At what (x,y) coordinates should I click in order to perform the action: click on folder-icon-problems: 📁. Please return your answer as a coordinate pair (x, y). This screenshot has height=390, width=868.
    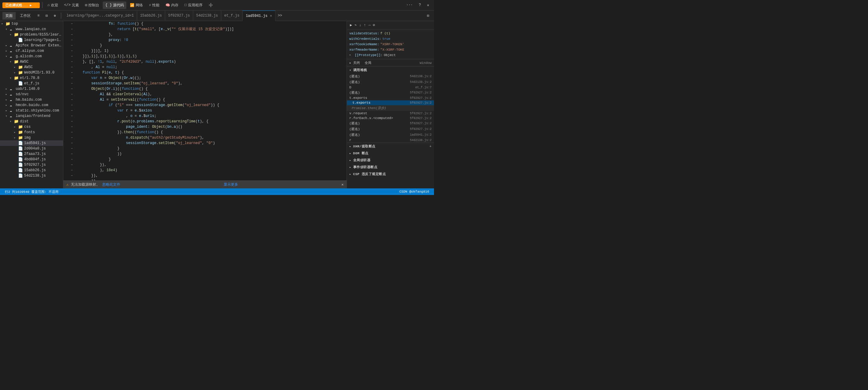
    Looking at the image, I should click on (16, 35).